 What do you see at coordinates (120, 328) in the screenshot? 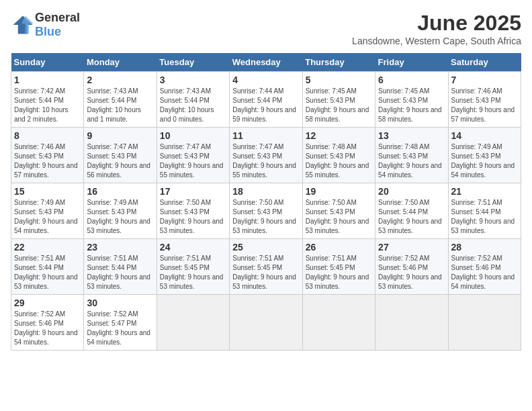
I see `day-info: Sunrise: 7:52 AM Sunset: 5:47 PM Dayligh…` at bounding box center [120, 328].